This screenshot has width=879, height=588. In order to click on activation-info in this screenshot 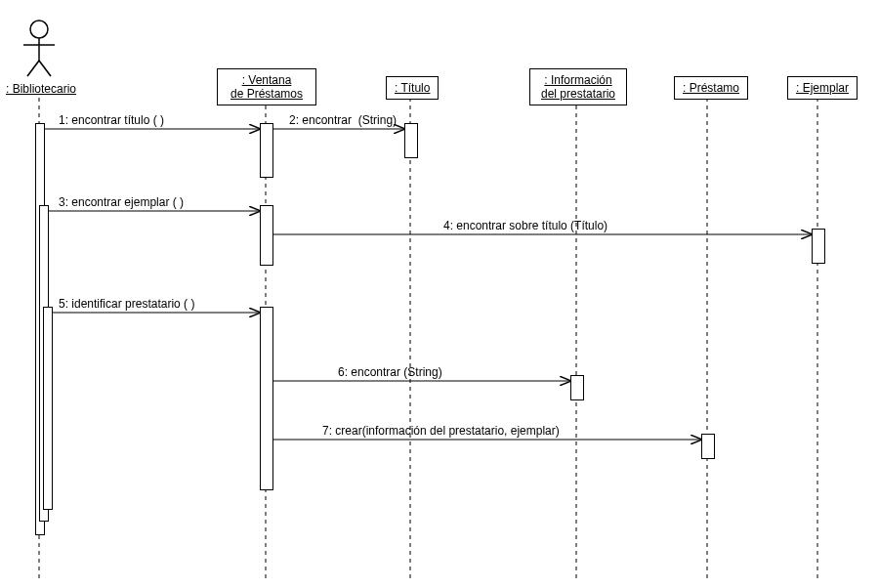, I will do `click(577, 388)`.